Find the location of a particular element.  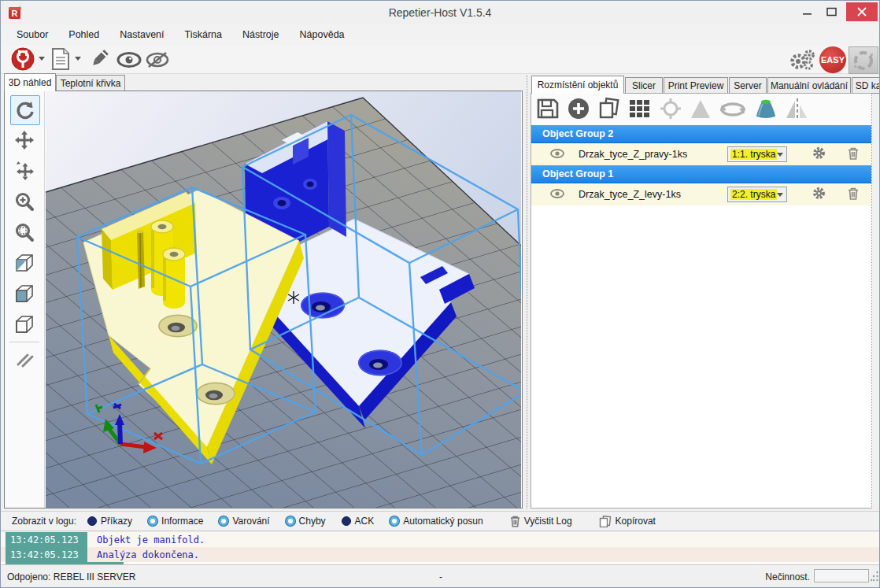

group-header: Object Group 1 is located at coordinates (701, 175).